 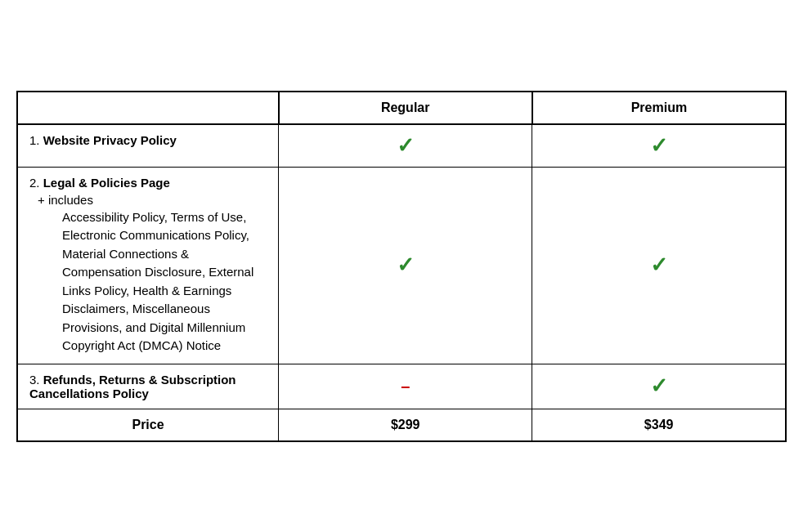 I want to click on table-row: 1. Website Privacy Policy ✓ ✓, so click(x=402, y=145).